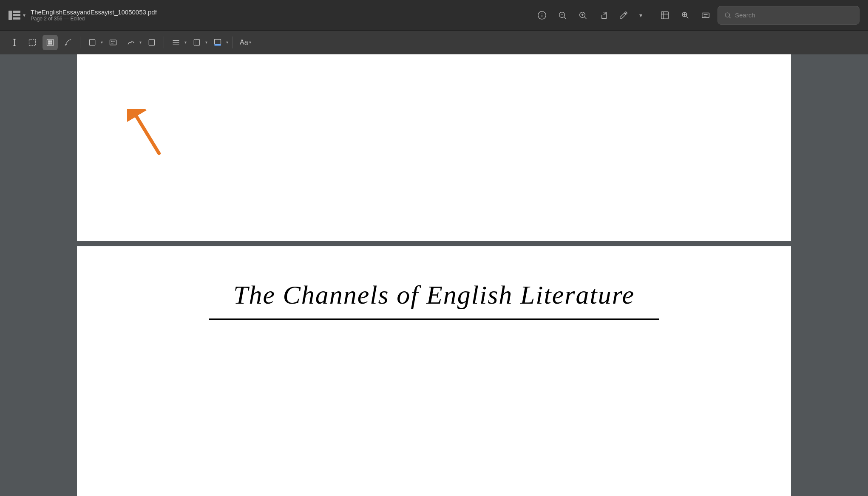 Image resolution: width=868 pixels, height=496 pixels. I want to click on shapes-chevron-icon: ▾, so click(102, 42).